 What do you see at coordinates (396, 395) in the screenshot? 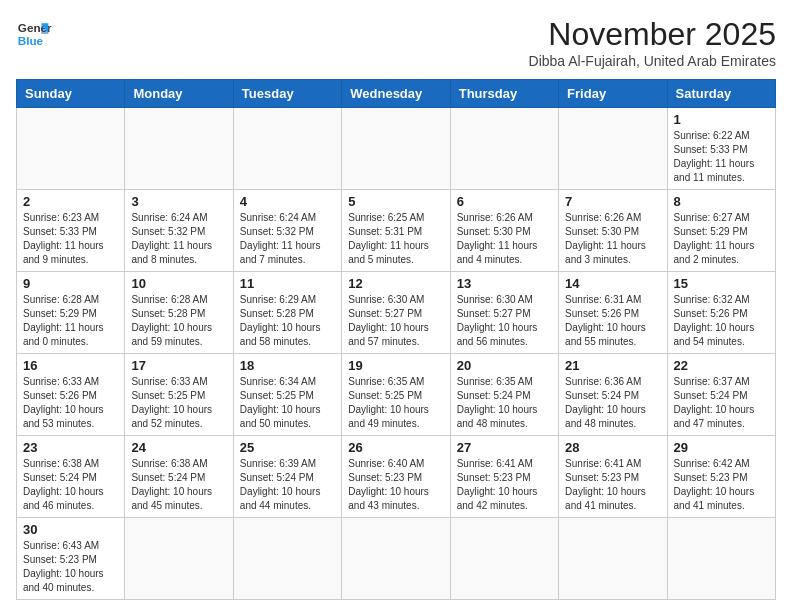
I see `calendar-cell: 19Sunrise: 6:35 AM Sunset: 5:25 PM Dayli…` at bounding box center [396, 395].